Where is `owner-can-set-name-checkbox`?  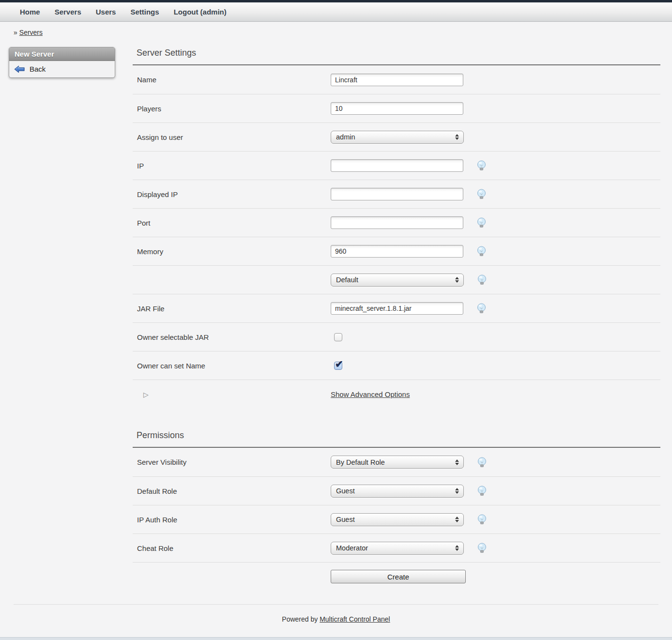 owner-can-set-name-checkbox is located at coordinates (338, 366).